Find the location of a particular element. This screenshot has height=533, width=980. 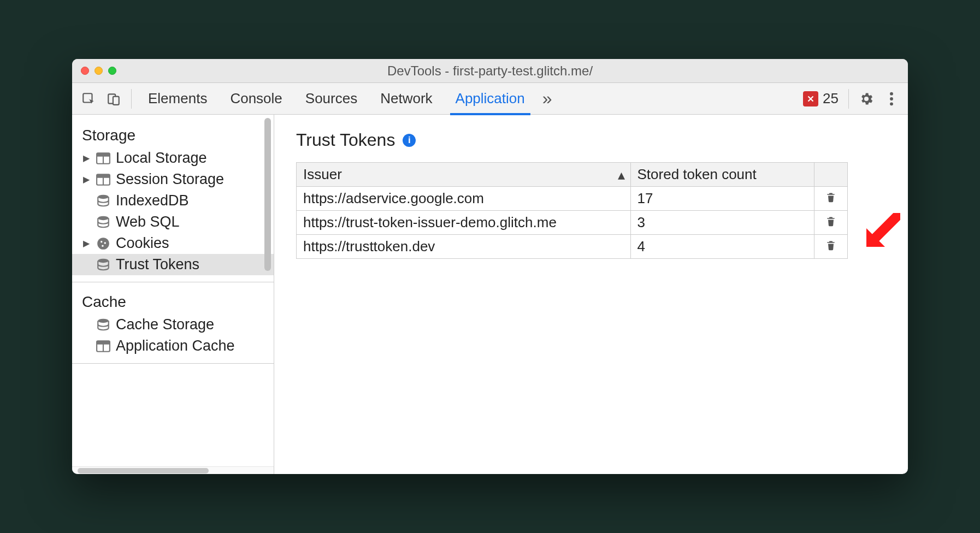

sidebar-horizontal-scrollbar is located at coordinates (173, 470).